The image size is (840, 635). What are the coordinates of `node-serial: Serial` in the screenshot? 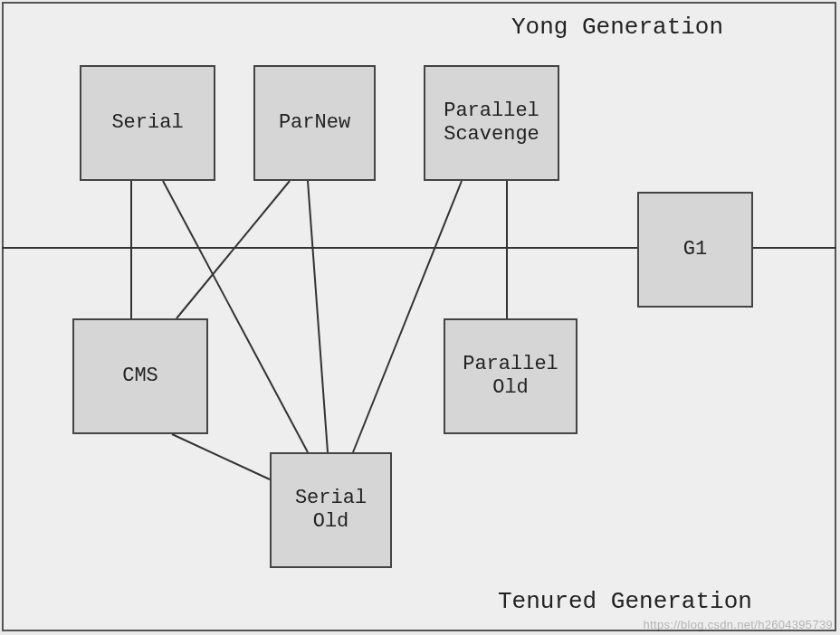 It's located at (148, 123).